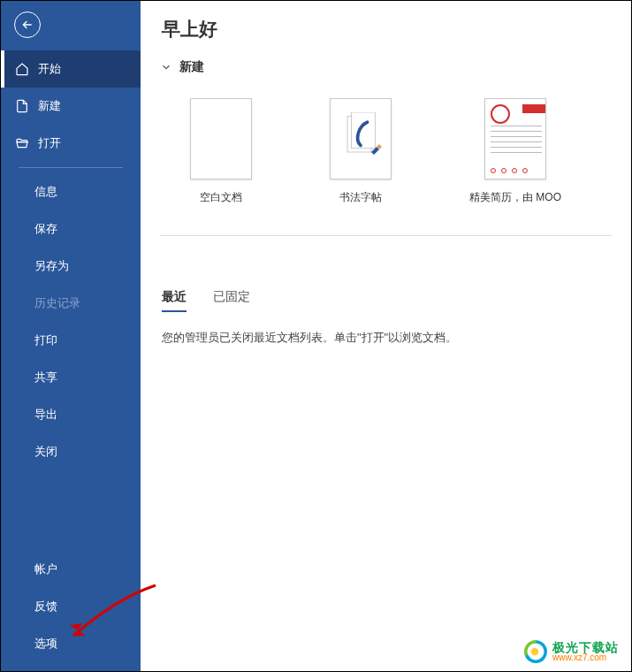 Image resolution: width=632 pixels, height=672 pixels. What do you see at coordinates (57, 303) in the screenshot?
I see `nav-label: 历史记录` at bounding box center [57, 303].